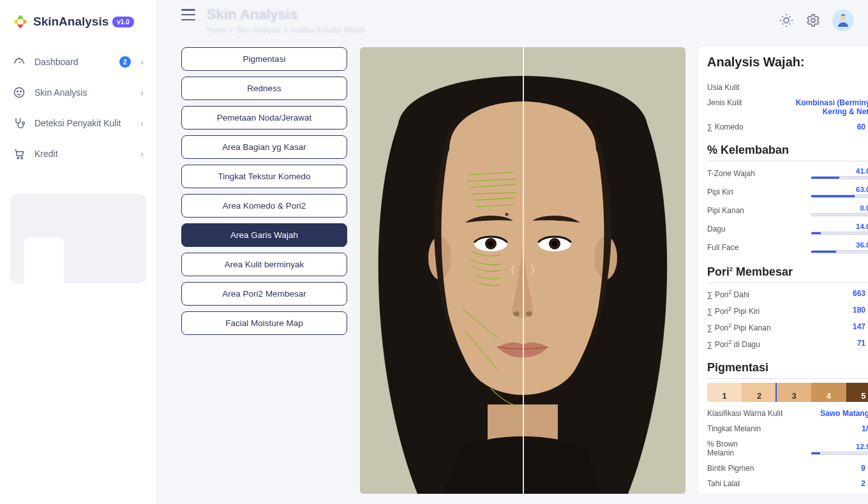 The image size is (868, 504). Describe the element at coordinates (264, 176) in the screenshot. I see `filter-button: Tingkat Tekstur Komedo` at that location.